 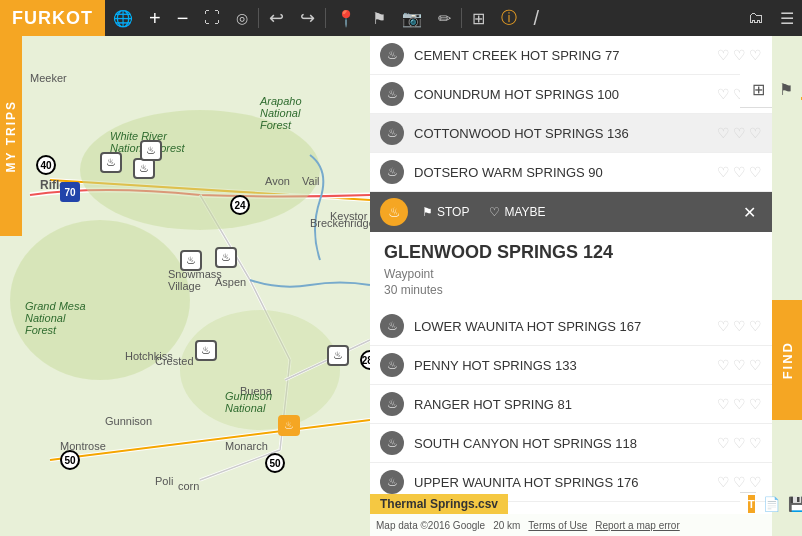 What do you see at coordinates (111, 162) in the screenshot?
I see `map-marker-1: ♨` at bounding box center [111, 162].